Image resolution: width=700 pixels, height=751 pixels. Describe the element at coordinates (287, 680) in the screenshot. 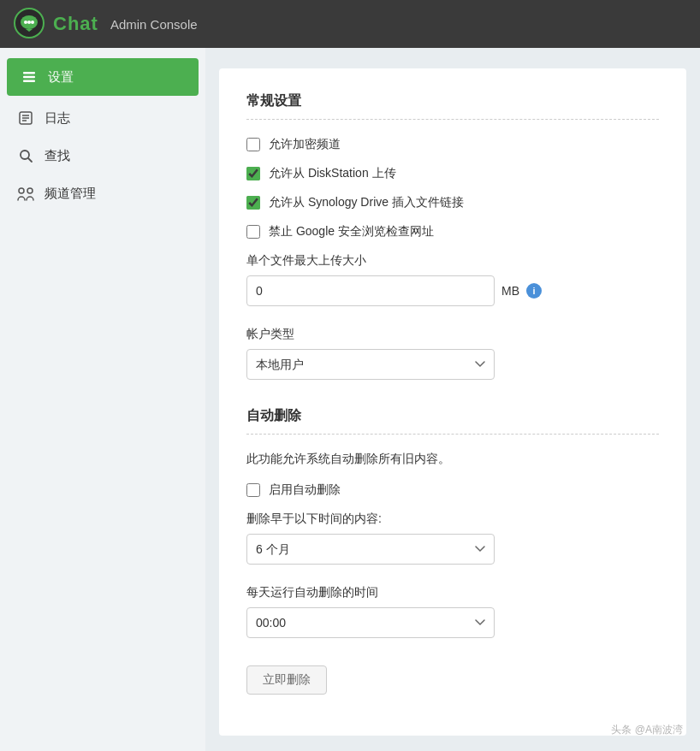

I see `delete-now-button: 立即删除` at that location.